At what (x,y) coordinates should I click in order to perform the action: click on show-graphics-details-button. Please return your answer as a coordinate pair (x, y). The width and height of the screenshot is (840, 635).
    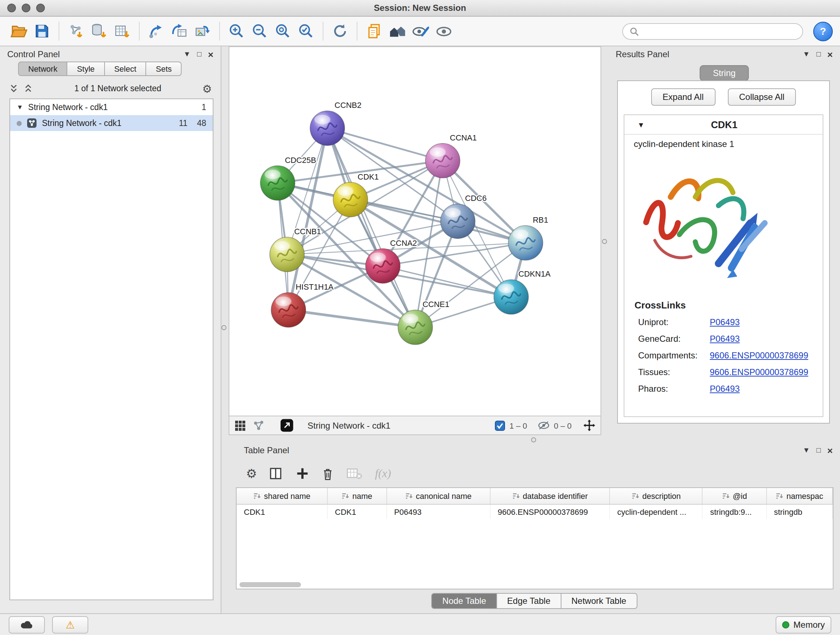
    Looking at the image, I should click on (444, 31).